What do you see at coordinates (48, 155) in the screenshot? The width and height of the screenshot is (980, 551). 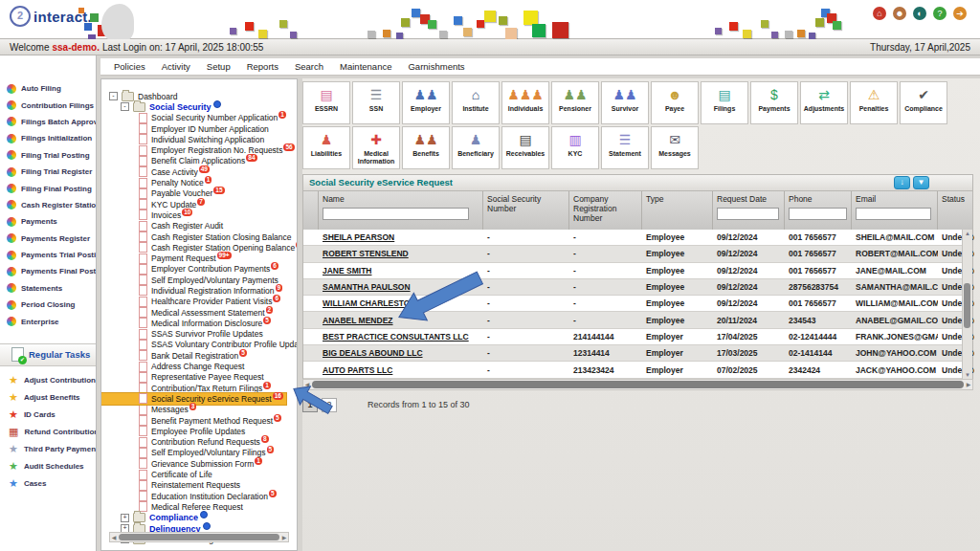 I see `sidebar-item: Filing Trial Posting` at bounding box center [48, 155].